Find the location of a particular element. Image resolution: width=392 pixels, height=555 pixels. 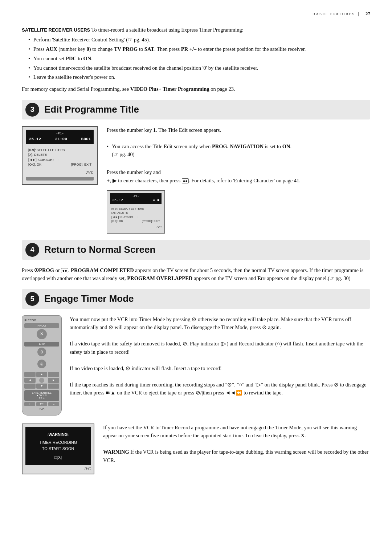

vcr-channel: BBC1 is located at coordinates (86, 139).